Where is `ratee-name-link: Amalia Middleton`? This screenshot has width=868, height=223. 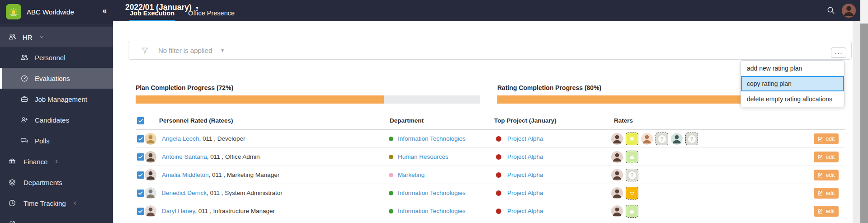 ratee-name-link: Amalia Middleton is located at coordinates (185, 175).